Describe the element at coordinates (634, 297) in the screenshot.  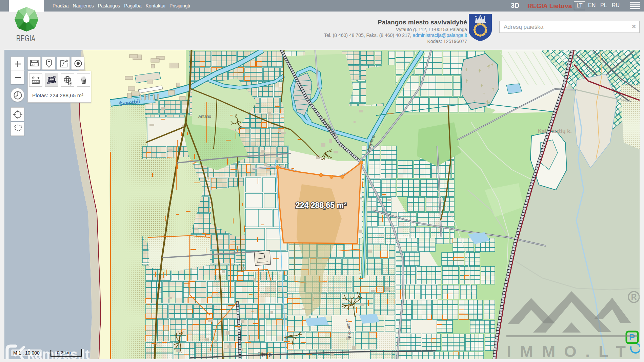
I see `svg-text: R` at that location.